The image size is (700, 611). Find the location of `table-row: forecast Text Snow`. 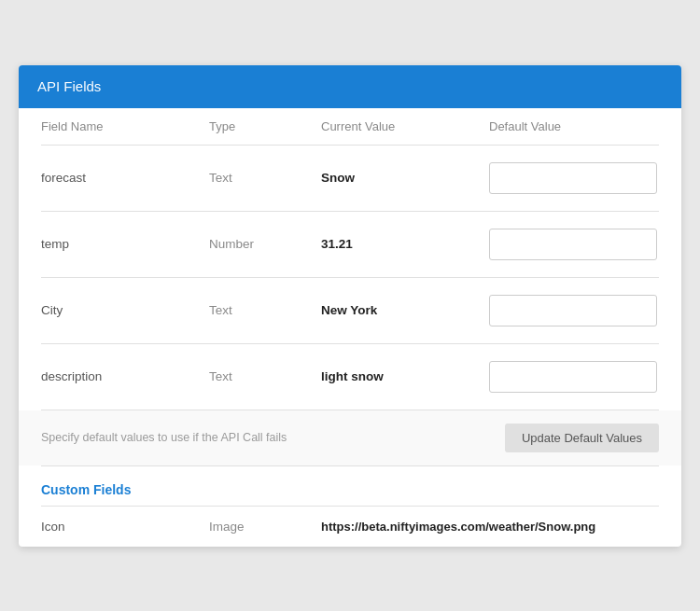

table-row: forecast Text Snow is located at coordinates (350, 178).